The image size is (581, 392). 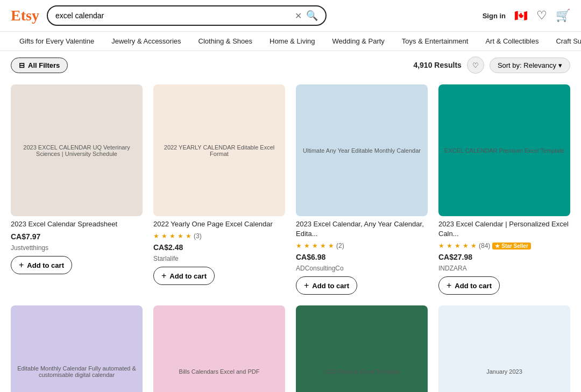 I want to click on star-seller-badge: ★ Star Seller, so click(x=511, y=246).